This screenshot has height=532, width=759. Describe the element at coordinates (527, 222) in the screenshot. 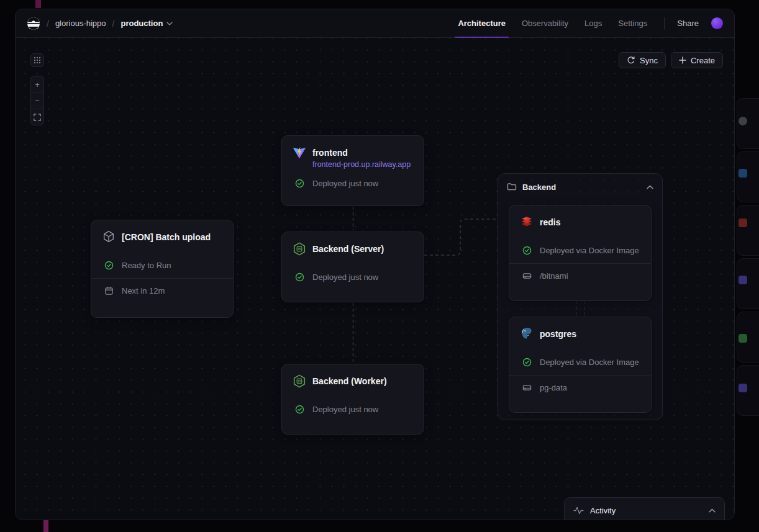

I see `redis-icon` at that location.